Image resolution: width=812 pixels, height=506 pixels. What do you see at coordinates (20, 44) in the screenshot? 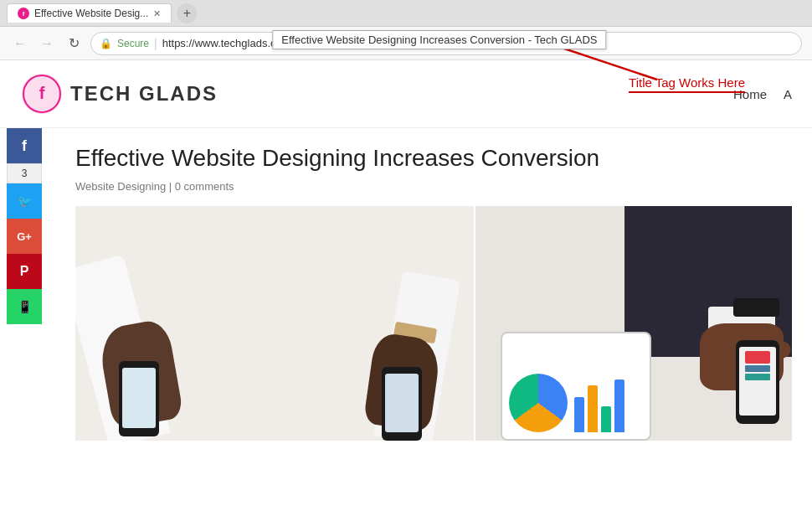
I see `back-button: ←` at bounding box center [20, 44].